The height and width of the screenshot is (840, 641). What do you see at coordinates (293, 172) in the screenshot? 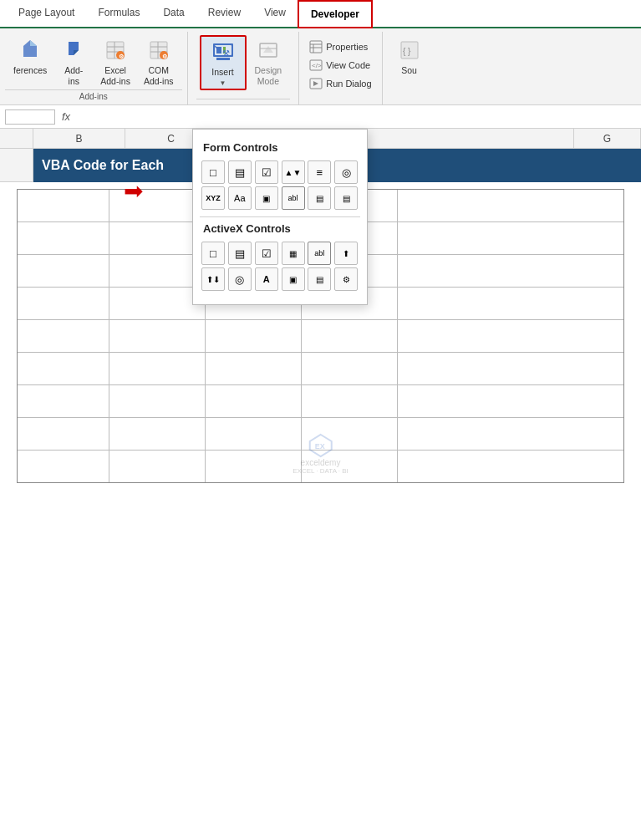
I see `ctrl-spinner: ▲▼` at bounding box center [293, 172].